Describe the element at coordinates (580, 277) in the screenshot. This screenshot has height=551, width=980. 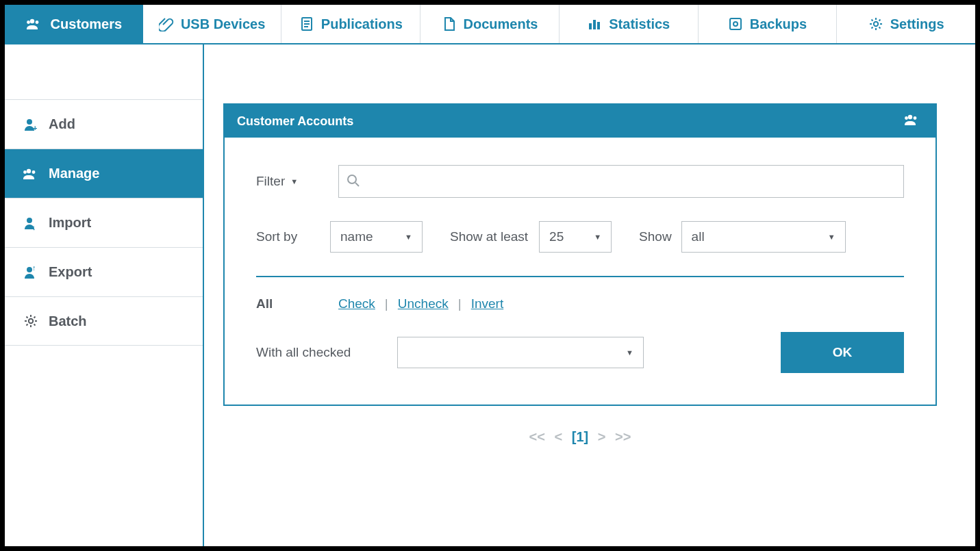
I see `panel-divider` at that location.